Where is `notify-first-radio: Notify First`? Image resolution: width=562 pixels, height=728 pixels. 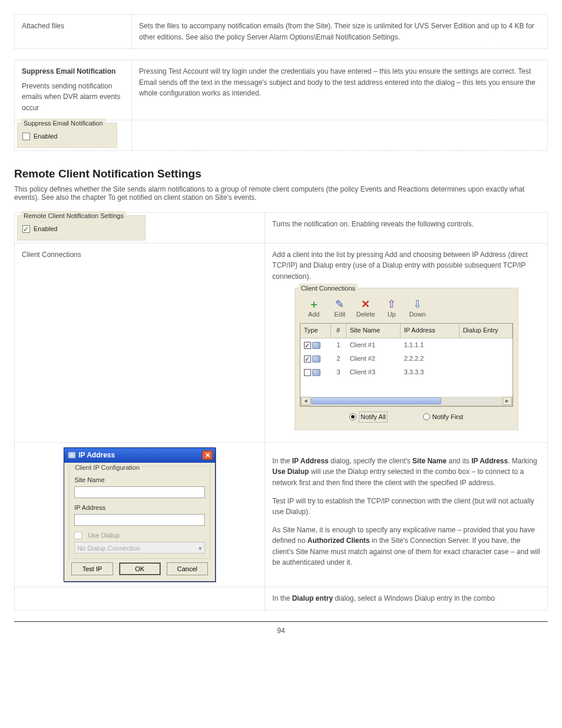 notify-first-radio: Notify First is located at coordinates (443, 417).